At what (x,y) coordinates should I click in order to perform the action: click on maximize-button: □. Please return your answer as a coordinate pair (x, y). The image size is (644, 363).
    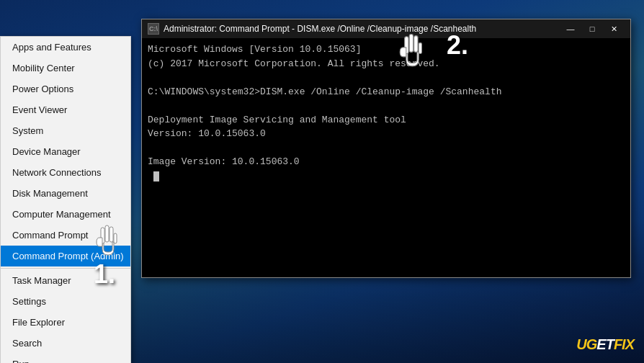
    Looking at the image, I should click on (592, 29).